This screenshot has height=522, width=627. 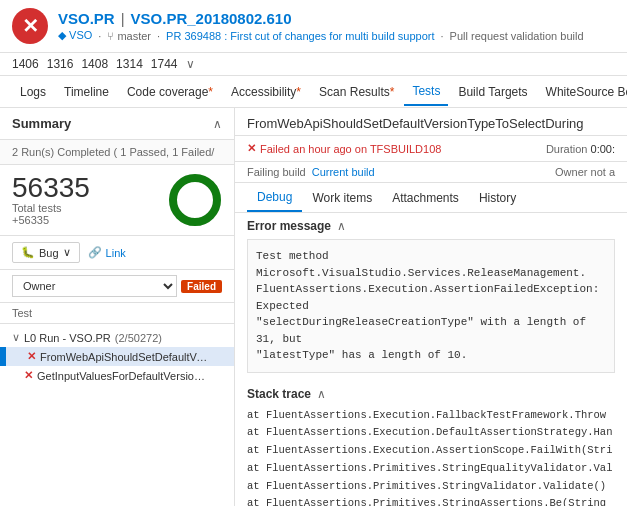 I want to click on total-tests-label: Total tests, so click(x=51, y=208).